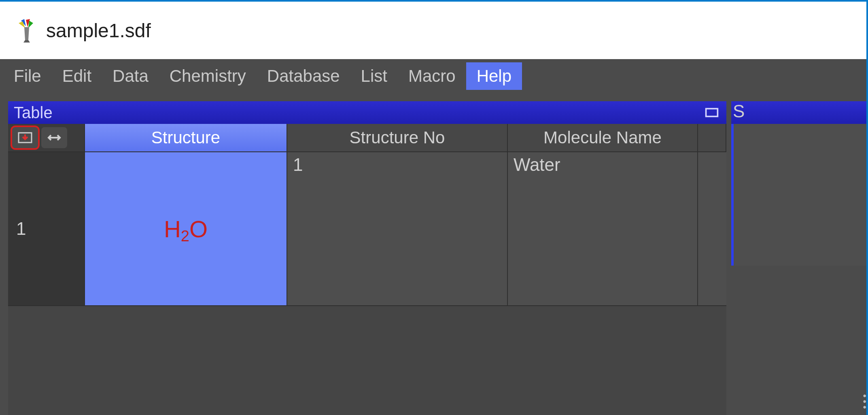 The width and height of the screenshot is (868, 415). Describe the element at coordinates (208, 76) in the screenshot. I see `menu-chemistry: Chemistry` at that location.